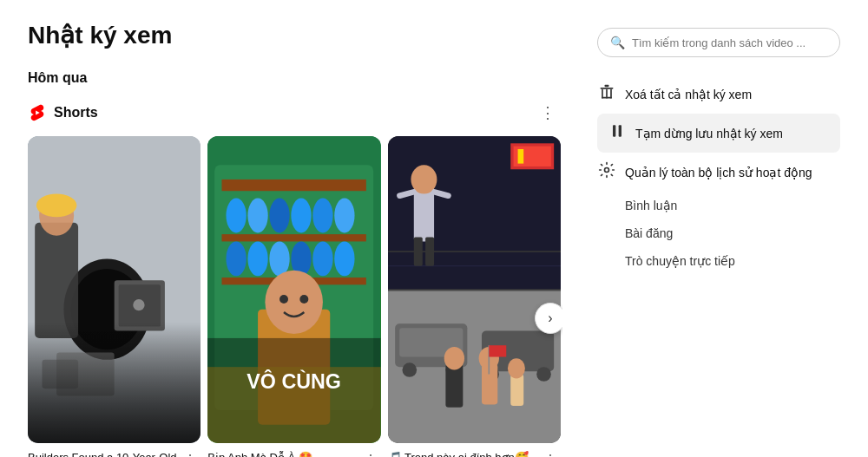 The height and width of the screenshot is (457, 868). Describe the element at coordinates (295, 35) in the screenshot. I see `page-title: Nhật ký xem` at that location.